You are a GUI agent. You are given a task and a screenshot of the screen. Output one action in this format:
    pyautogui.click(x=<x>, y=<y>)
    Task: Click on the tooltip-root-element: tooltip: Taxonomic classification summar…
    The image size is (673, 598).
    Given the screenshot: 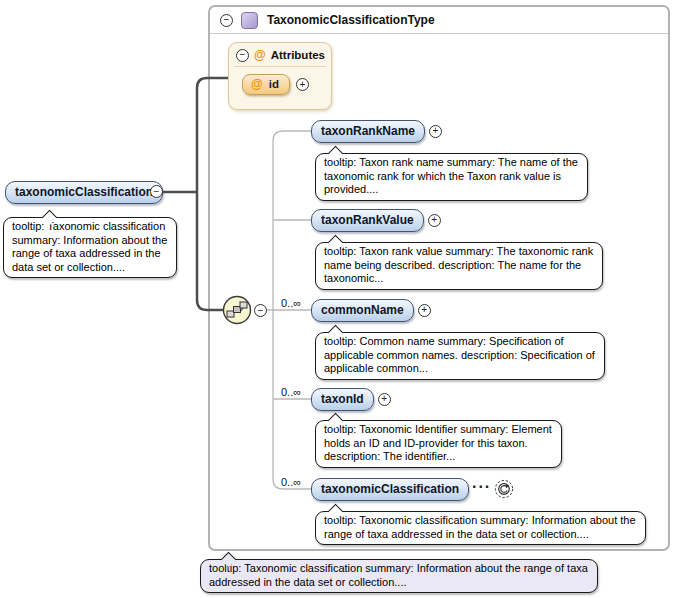 What is the action you would take?
    pyautogui.click(x=90, y=248)
    